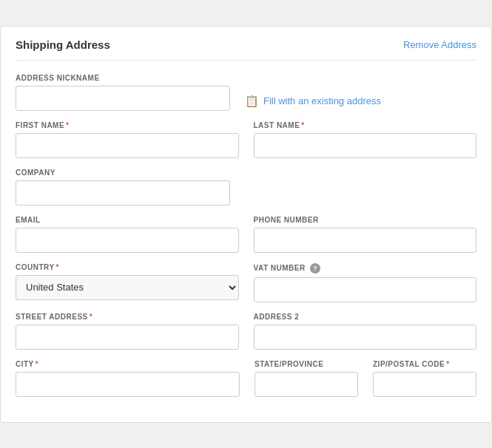  I want to click on city-group: CITY*, so click(127, 379).